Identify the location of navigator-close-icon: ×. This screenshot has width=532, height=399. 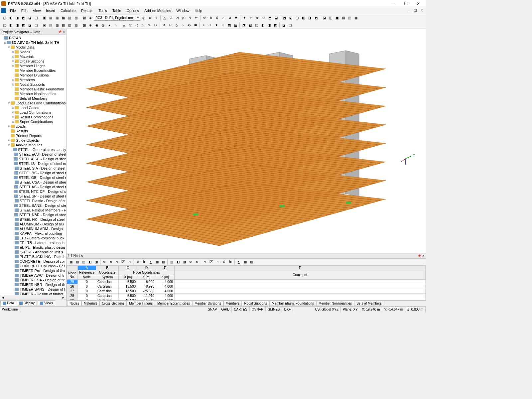
(64, 32).